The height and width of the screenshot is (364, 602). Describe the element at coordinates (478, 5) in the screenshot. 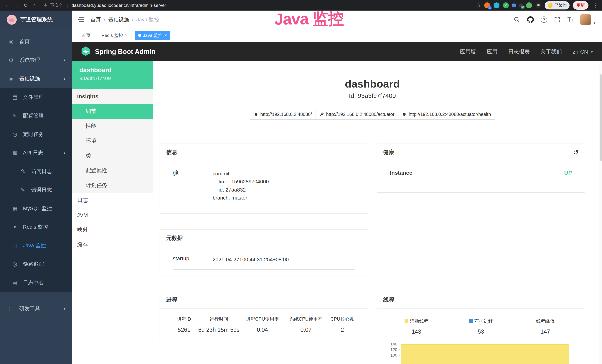

I see `bookmark-star-icon: ☆` at that location.